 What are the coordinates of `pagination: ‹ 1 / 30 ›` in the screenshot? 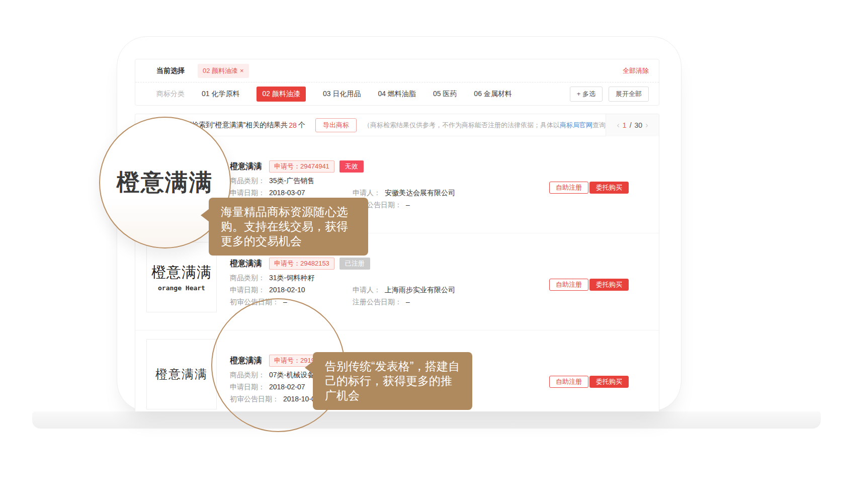 It's located at (632, 125).